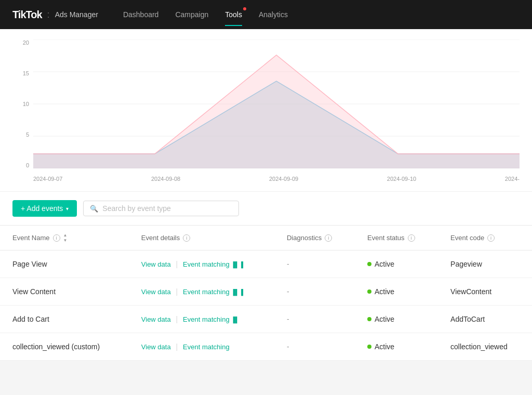 The image size is (532, 395). Describe the element at coordinates (64, 319) in the screenshot. I see `cell-event-name-add-to-cart: Add to Cart` at that location.